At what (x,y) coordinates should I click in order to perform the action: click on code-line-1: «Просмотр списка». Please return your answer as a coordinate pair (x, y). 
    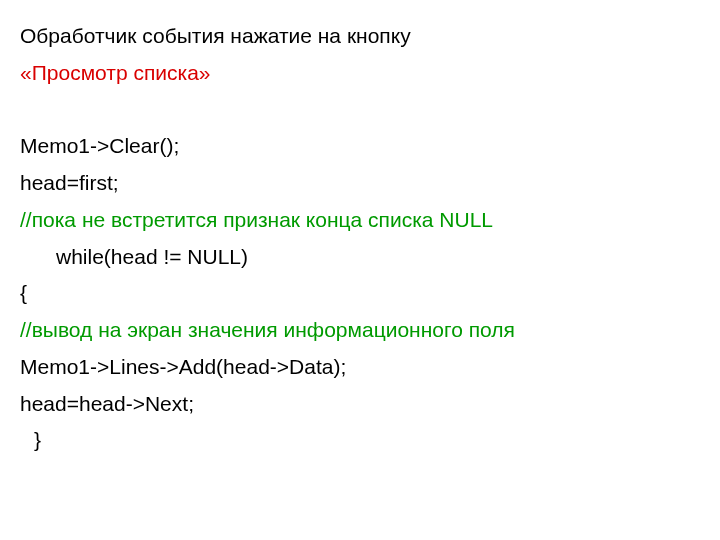
    Looking at the image, I should click on (360, 74).